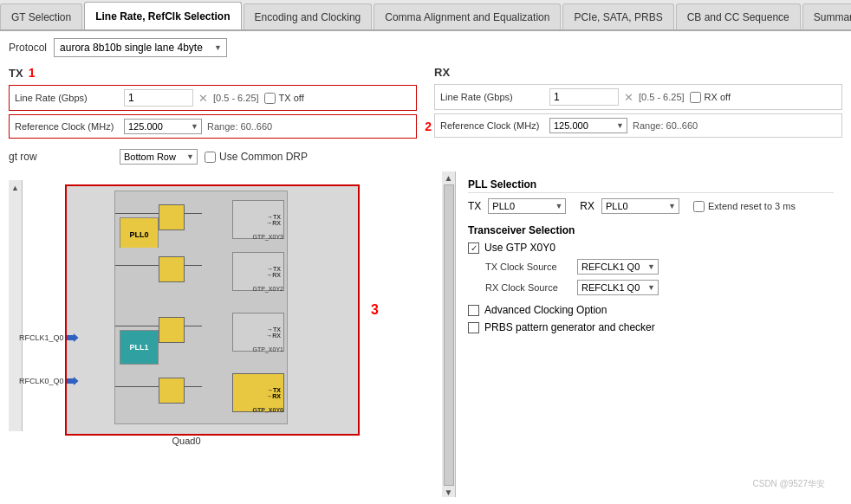 This screenshot has height=504, width=851. Describe the element at coordinates (139, 235) in the screenshot. I see `pll0-box: PLL0` at that location.